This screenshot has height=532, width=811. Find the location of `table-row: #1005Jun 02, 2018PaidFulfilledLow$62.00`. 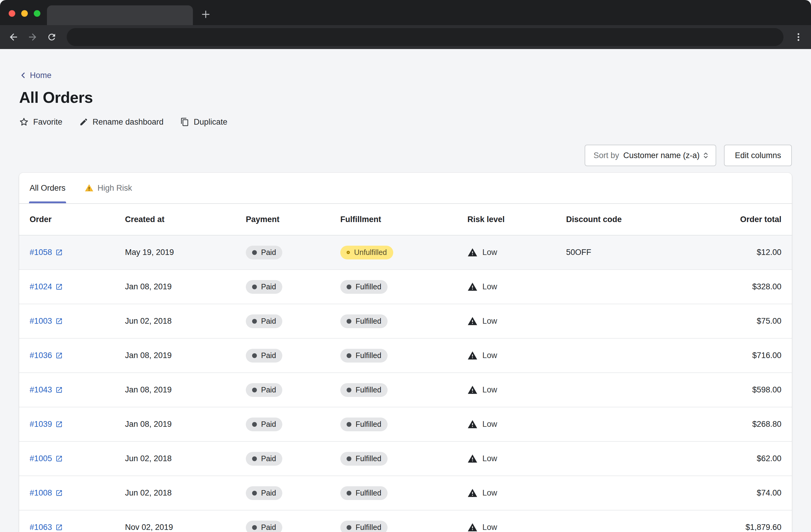

table-row: #1005Jun 02, 2018PaidFulfilledLow$62.00 is located at coordinates (406, 459).